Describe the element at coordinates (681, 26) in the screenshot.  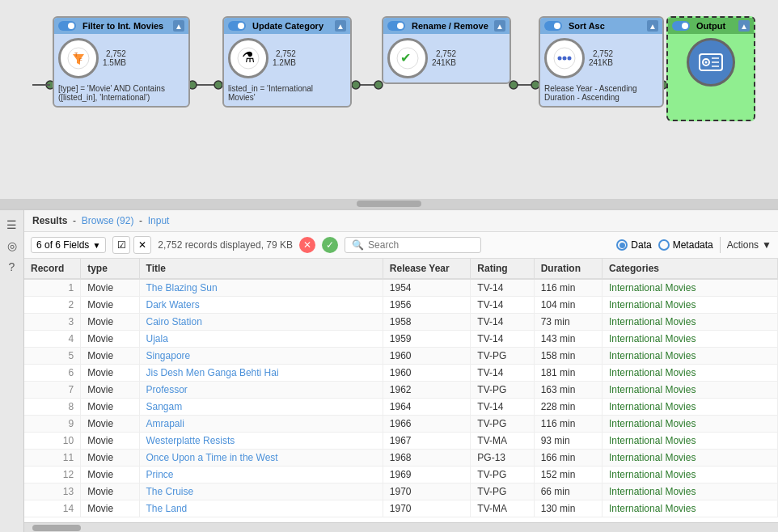
I see `output-toggle` at that location.